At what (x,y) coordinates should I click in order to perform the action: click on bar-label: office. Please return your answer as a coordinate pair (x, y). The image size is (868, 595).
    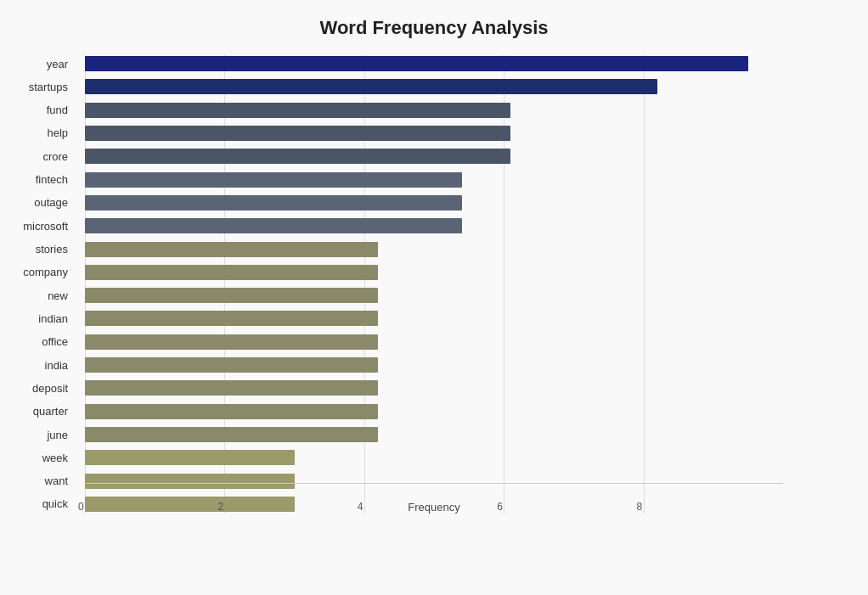
    Looking at the image, I should click on (41, 341).